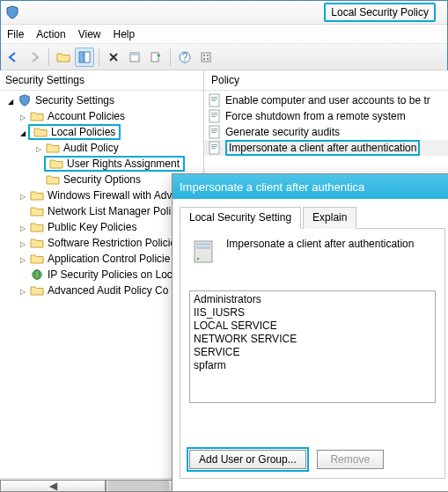 This screenshot has height=492, width=448. Describe the element at coordinates (102, 116) in the screenshot. I see `tree-account-policies: Account Policies` at that location.